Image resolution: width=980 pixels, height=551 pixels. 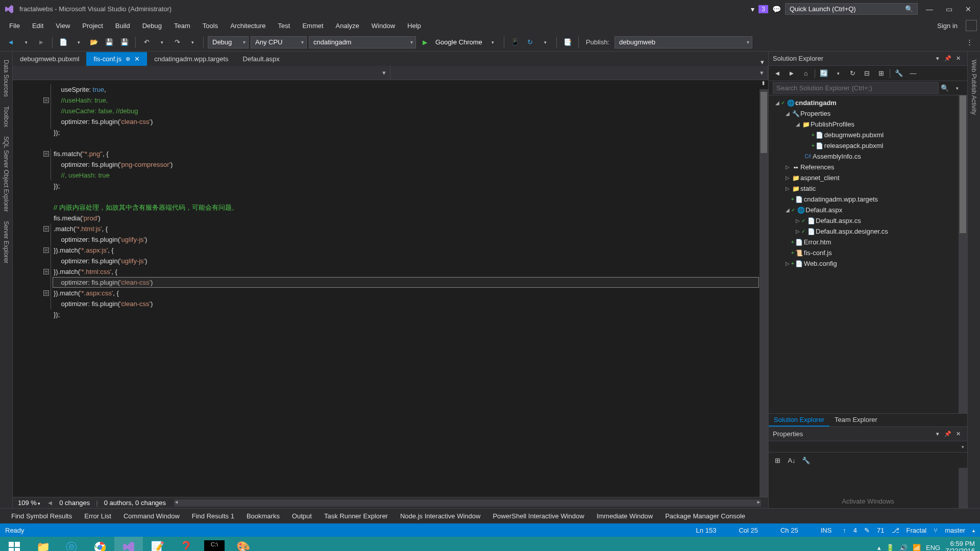 What do you see at coordinates (856, 420) in the screenshot?
I see `tab-team-explorer: Team Explorer` at bounding box center [856, 420].